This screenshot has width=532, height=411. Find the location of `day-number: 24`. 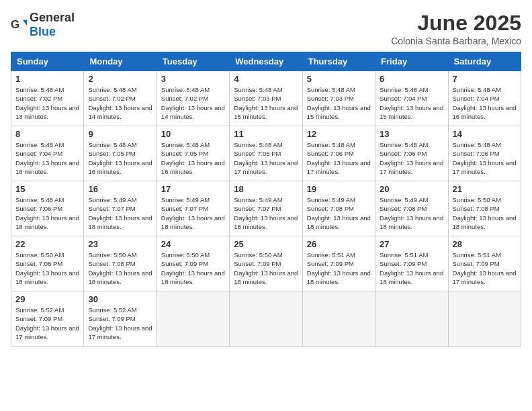

day-number: 24 is located at coordinates (193, 244).